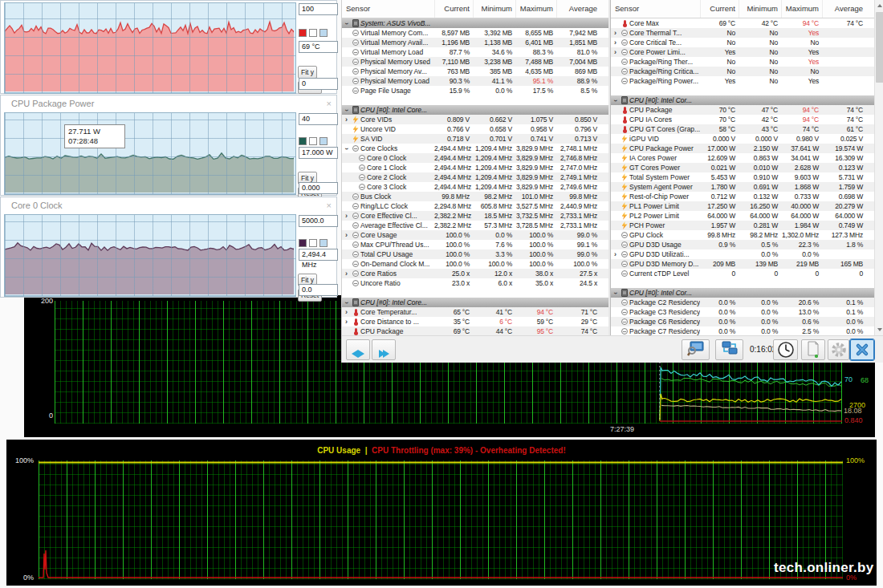 This screenshot has width=883, height=588. Describe the element at coordinates (475, 23) in the screenshot. I see `sensor-group-row: ›System: ASUS VivoB...` at that location.